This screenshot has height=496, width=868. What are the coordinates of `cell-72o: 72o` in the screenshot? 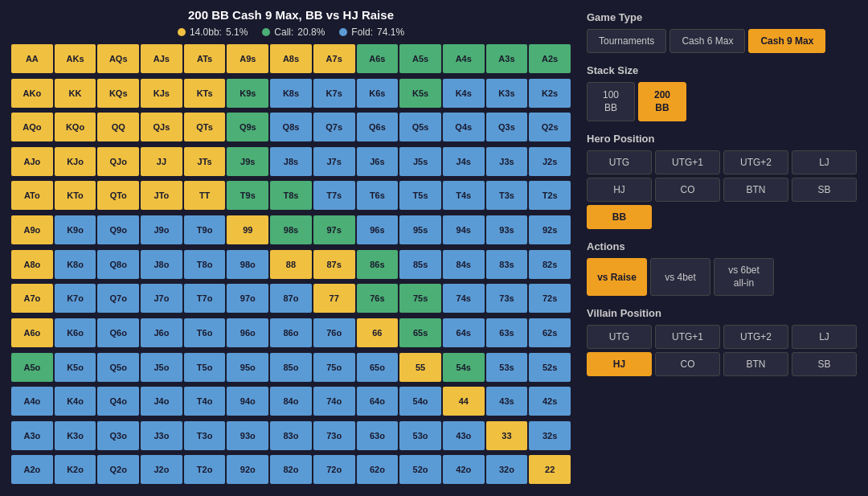 It's located at (334, 469).